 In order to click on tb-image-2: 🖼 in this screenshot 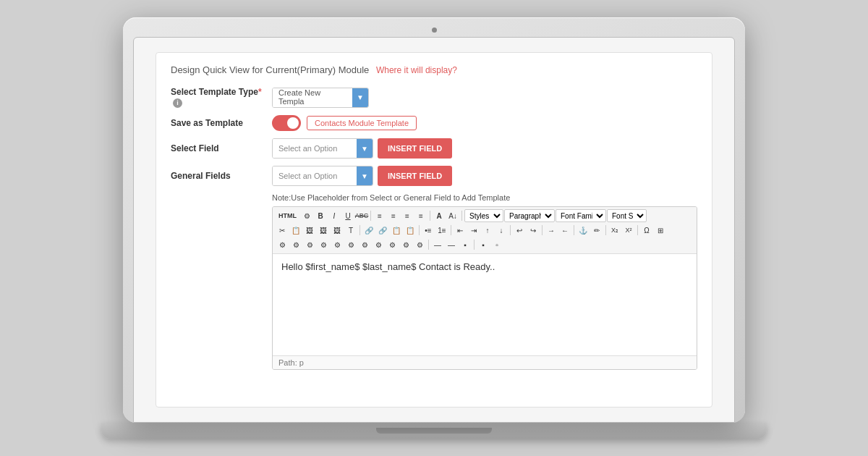, I will do `click(323, 230)`.